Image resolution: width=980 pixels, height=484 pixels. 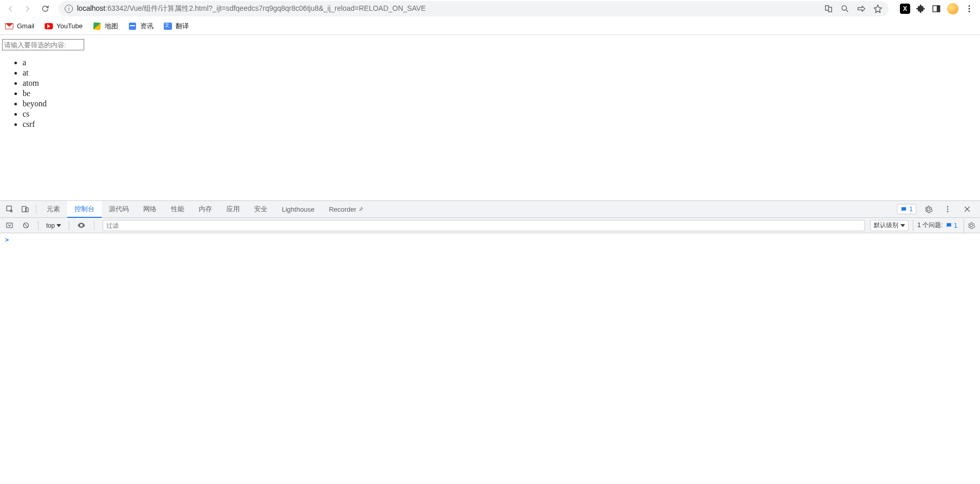 I want to click on list-item: atom, so click(x=500, y=83).